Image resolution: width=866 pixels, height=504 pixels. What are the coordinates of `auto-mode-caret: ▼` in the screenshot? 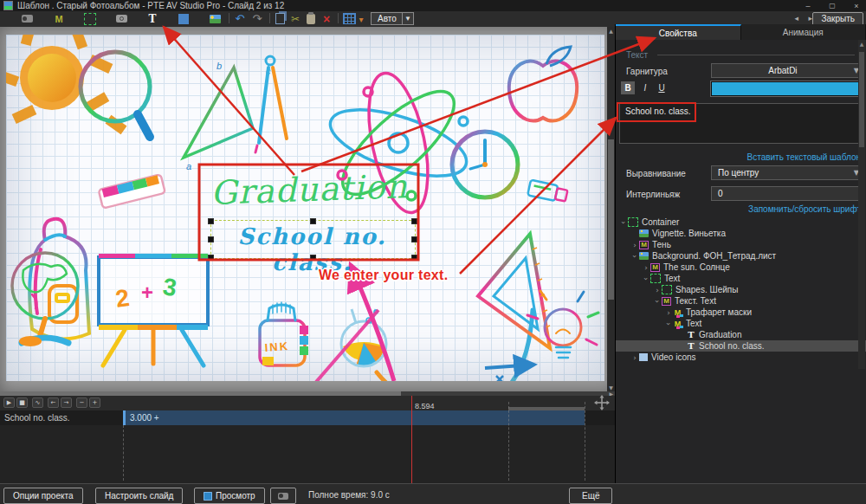 It's located at (408, 19).